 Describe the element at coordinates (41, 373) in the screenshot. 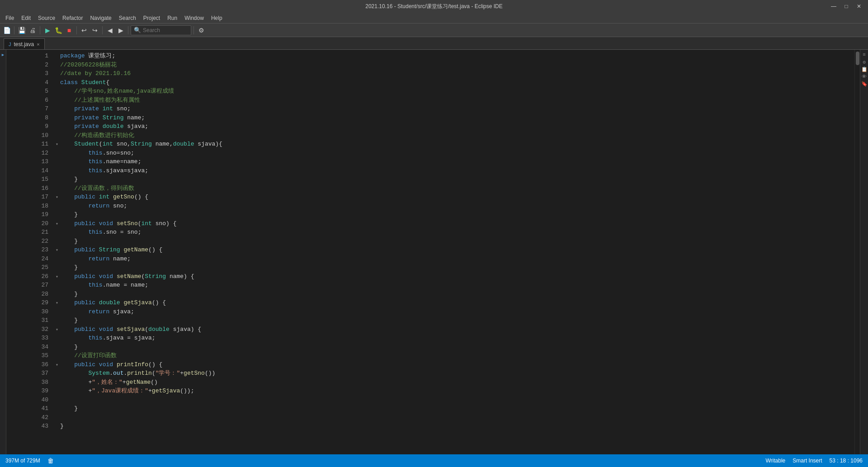

I see `line-number: 37` at that location.